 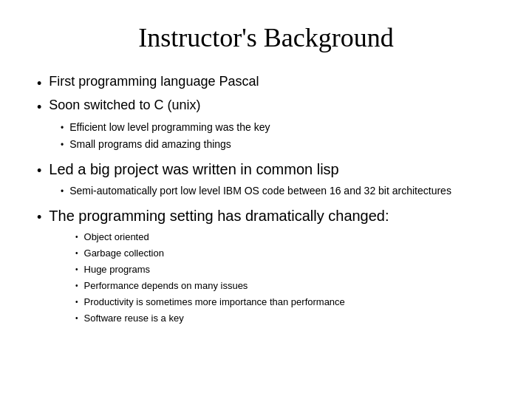 I want to click on slide-title: Instructor's Background, so click(x=266, y=38).